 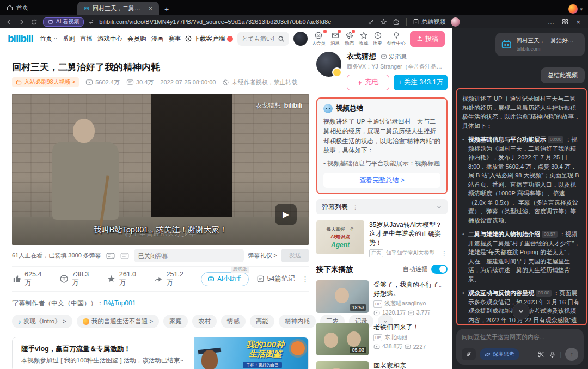 What do you see at coordinates (396, 39) in the screenshot?
I see `menu-creator-center: 创作中心` at bounding box center [396, 39].